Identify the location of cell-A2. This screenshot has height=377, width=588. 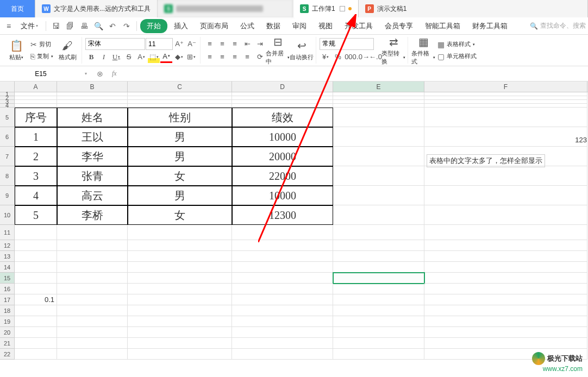
(36, 98).